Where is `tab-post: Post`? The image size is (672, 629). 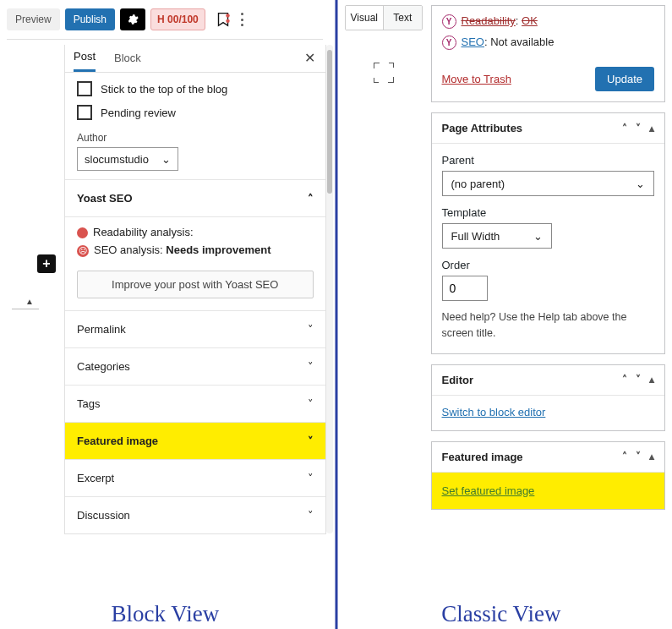
tab-post: Post is located at coordinates (85, 61).